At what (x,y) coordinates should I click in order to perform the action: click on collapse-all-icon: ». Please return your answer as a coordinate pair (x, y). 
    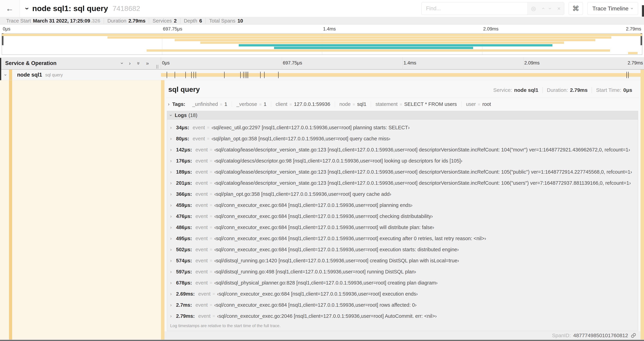
    Looking at the image, I should click on (138, 63).